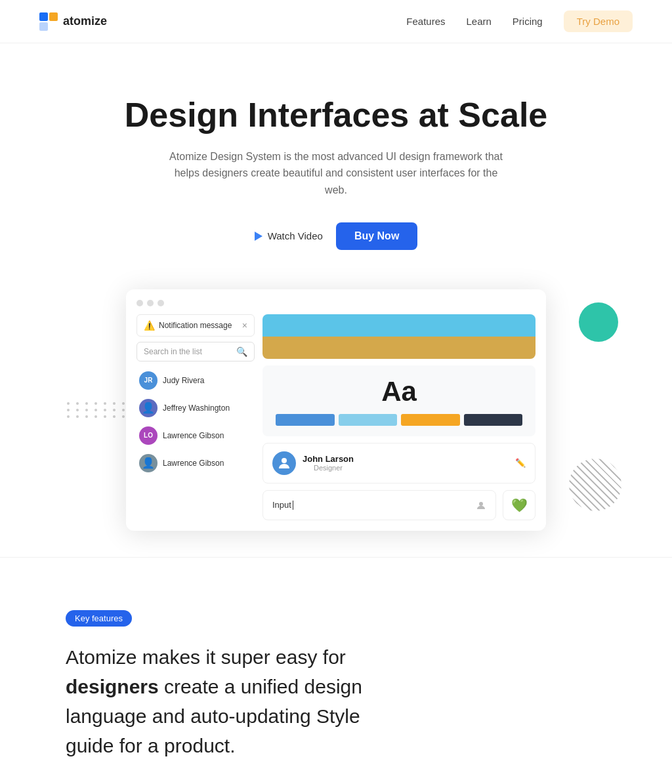  I want to click on demo-list: ⚠️ Notification message × Search in the …, so click(196, 417).